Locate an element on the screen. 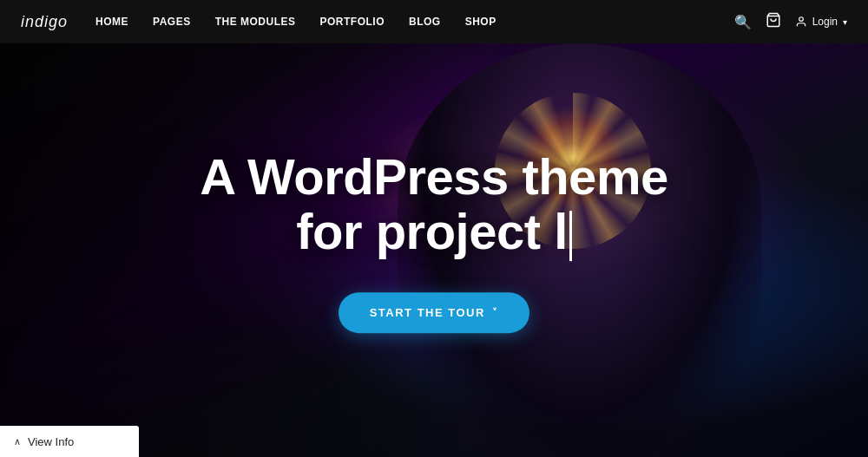 The width and height of the screenshot is (868, 457). cart-icon is located at coordinates (773, 22).